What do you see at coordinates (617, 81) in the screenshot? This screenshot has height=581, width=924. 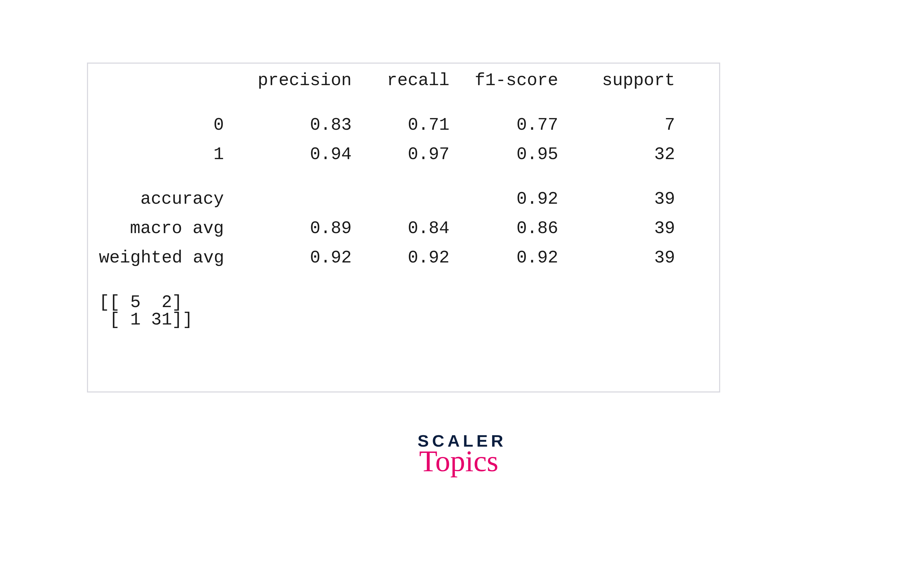 I see `header-support: support` at bounding box center [617, 81].